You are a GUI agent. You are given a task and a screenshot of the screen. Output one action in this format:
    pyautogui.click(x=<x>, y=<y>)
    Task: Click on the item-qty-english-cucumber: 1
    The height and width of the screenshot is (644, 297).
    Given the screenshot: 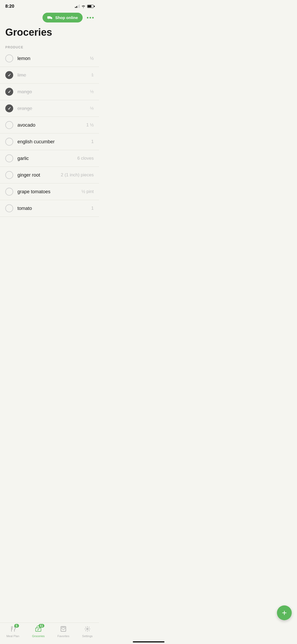 What is the action you would take?
    pyautogui.click(x=92, y=142)
    